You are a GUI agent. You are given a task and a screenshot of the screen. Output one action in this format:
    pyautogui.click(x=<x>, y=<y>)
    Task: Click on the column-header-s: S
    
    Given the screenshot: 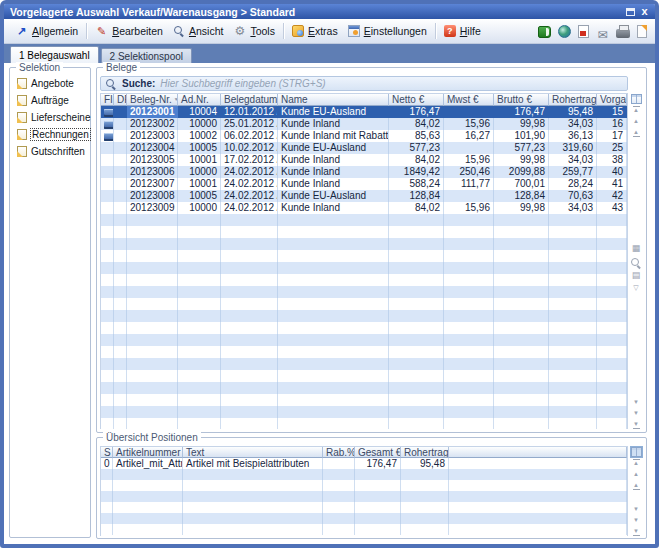 What is the action you would take?
    pyautogui.click(x=107, y=452)
    